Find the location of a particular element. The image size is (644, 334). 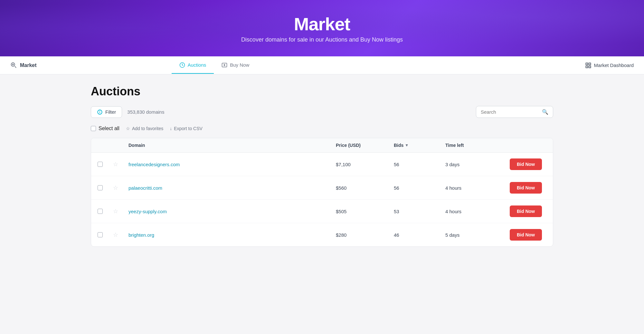

row-time-left: 3 days is located at coordinates (472, 164).